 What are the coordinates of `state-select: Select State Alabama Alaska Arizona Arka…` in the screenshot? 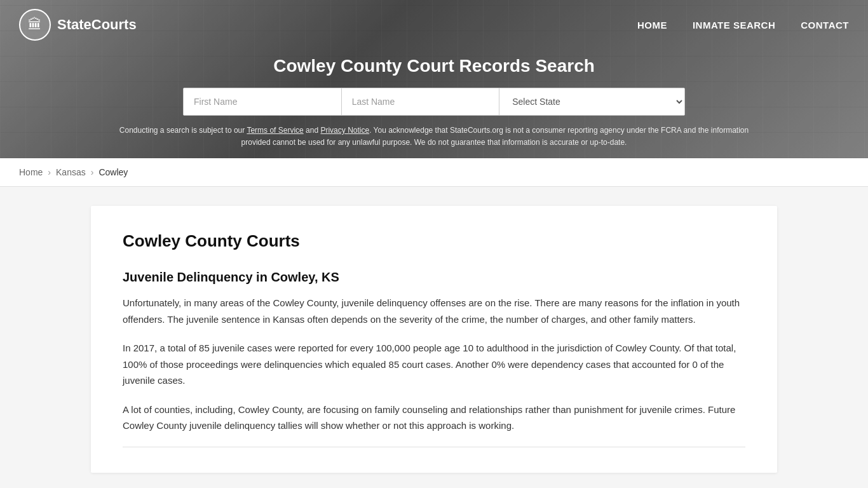 It's located at (592, 102).